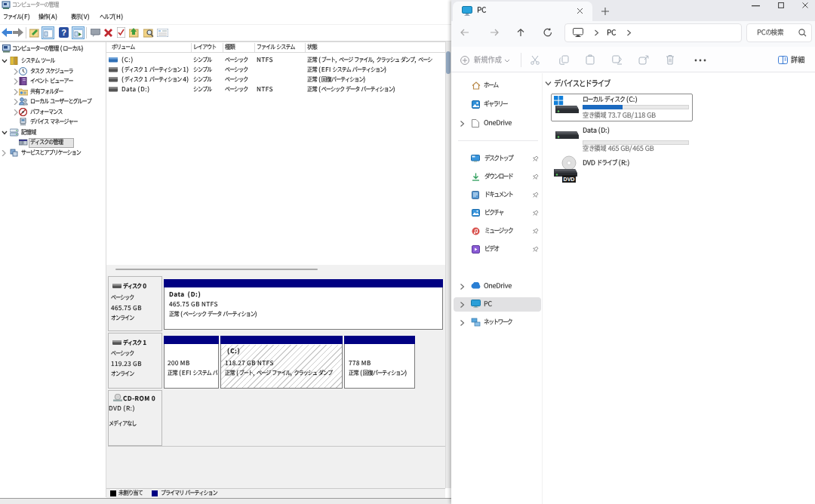  I want to click on svg-text: DVD, so click(569, 180).